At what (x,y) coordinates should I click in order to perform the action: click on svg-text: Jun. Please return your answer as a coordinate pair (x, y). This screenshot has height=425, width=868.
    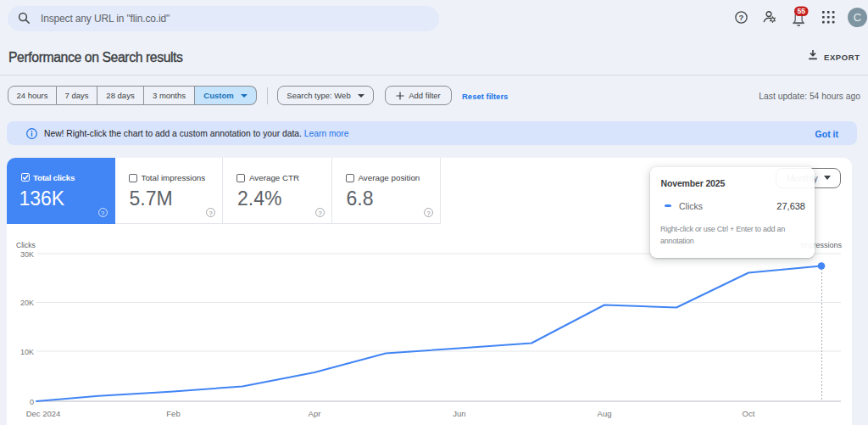
    Looking at the image, I should click on (459, 414).